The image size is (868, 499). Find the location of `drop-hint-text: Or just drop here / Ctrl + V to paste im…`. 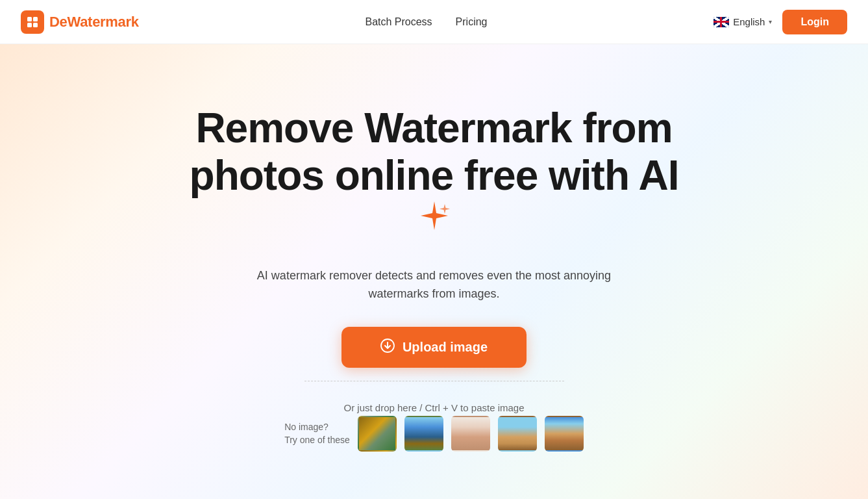

drop-hint-text: Or just drop here / Ctrl + V to paste im… is located at coordinates (434, 408).